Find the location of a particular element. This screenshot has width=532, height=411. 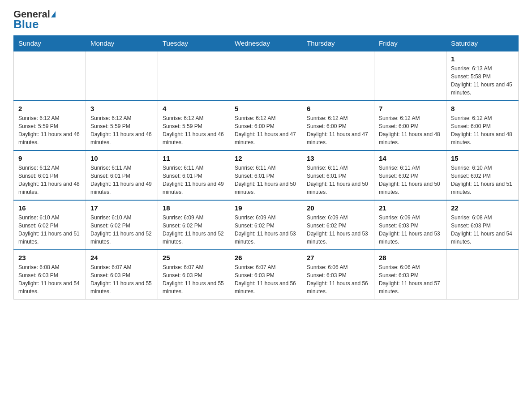

calendar-cell: 6Sunrise: 6:12 AM Sunset: 6:00 PM Daylig… is located at coordinates (339, 125).